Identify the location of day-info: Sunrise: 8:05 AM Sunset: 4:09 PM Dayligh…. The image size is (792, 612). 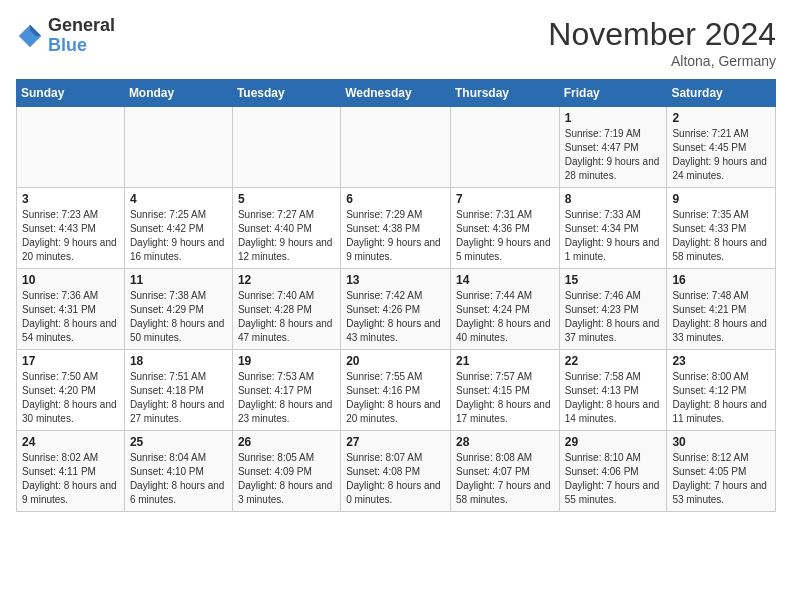
(286, 479).